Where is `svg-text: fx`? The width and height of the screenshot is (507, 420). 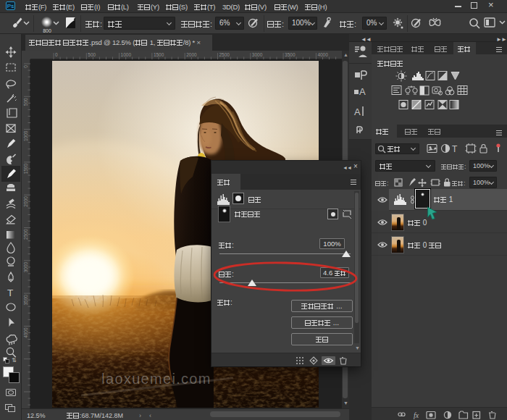 svg-text: fx is located at coordinates (416, 416).